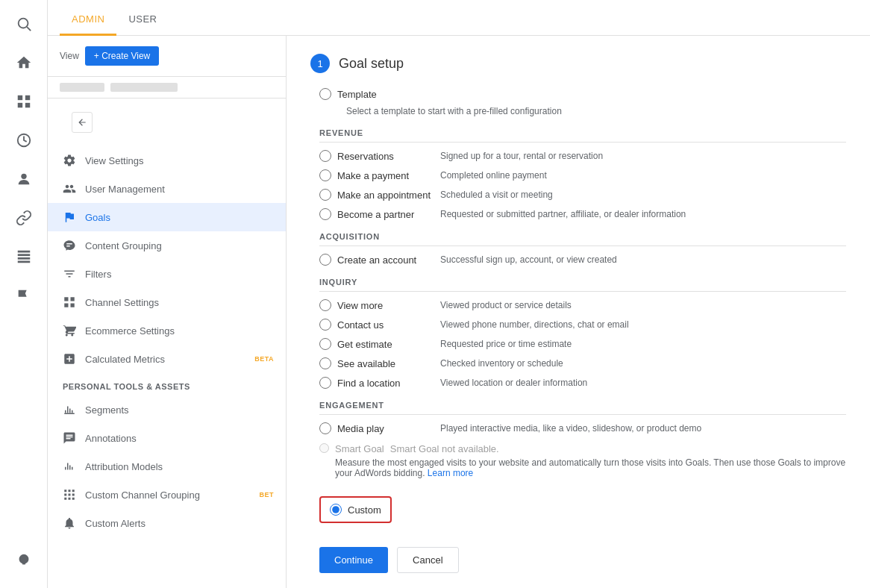 The image size is (870, 588). What do you see at coordinates (583, 94) in the screenshot?
I see `template-radio-row: Template` at bounding box center [583, 94].